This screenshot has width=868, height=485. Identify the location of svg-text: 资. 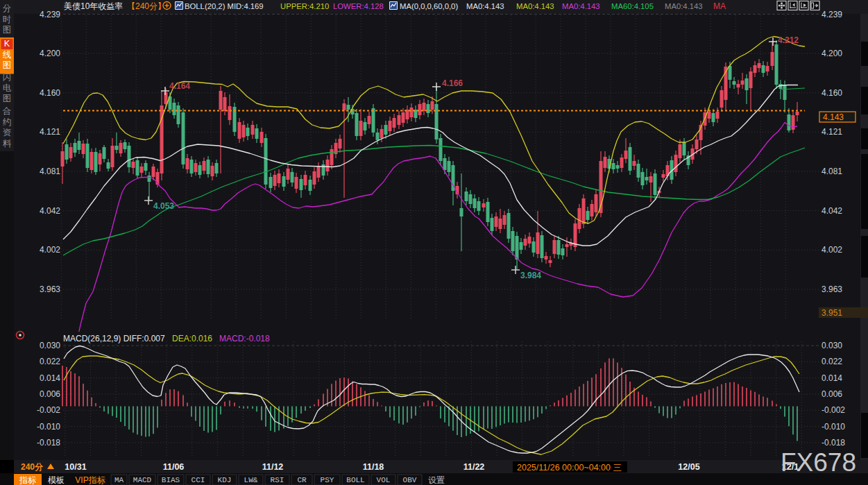
(7, 133).